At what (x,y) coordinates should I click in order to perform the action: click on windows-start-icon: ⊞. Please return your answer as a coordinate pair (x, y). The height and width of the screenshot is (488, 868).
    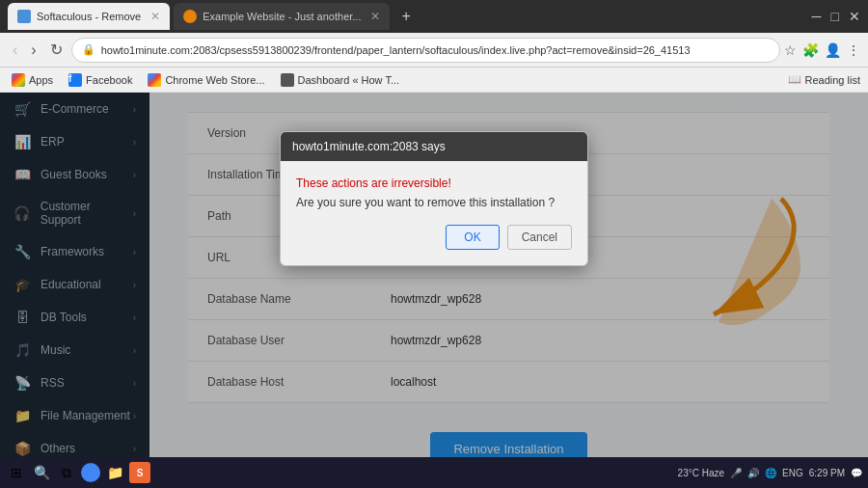
    Looking at the image, I should click on (16, 473).